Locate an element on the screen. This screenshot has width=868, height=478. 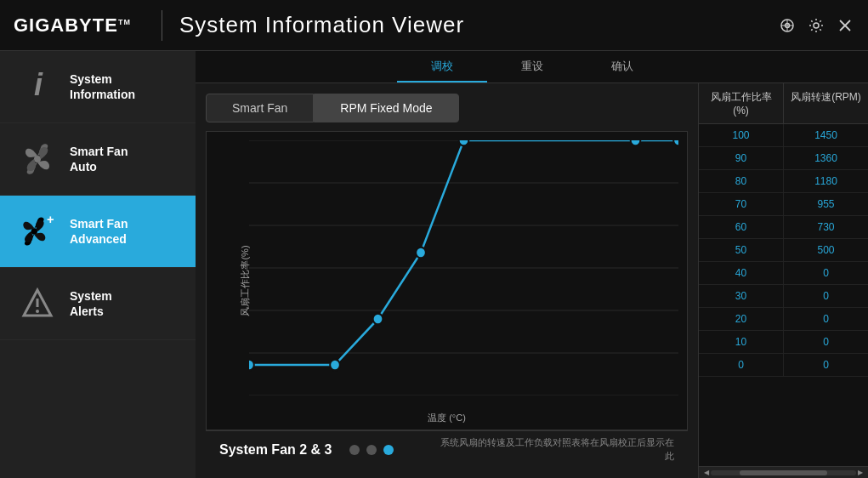
app-header: GIGABYTETM System Information Viewer is located at coordinates (434, 26).